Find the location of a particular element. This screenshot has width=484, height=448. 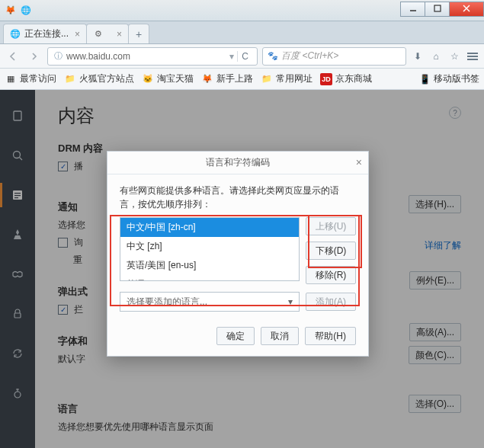

nav-right-icons: ⬇ ⌂ ☆ is located at coordinates (445, 56).